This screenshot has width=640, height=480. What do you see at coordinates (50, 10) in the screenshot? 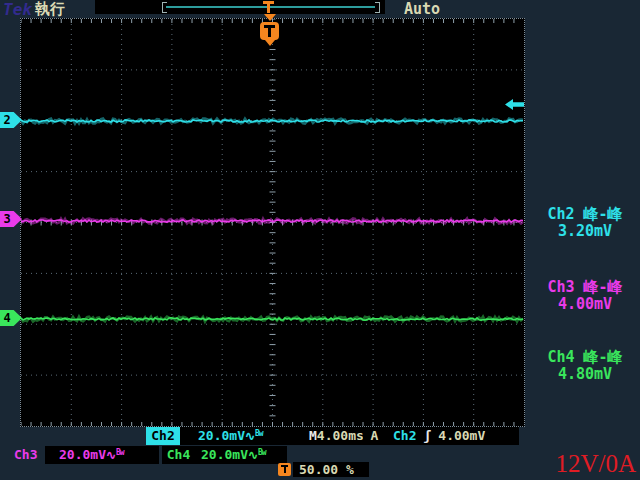
I see `run-status: 執行` at bounding box center [50, 10].